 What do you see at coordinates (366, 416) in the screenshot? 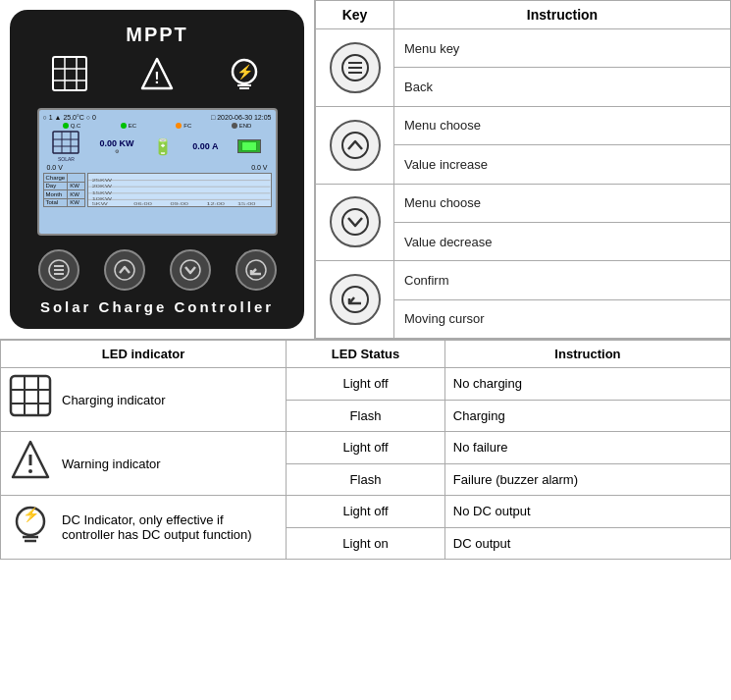
I see `charging-flash-status: Flash` at bounding box center [366, 416].